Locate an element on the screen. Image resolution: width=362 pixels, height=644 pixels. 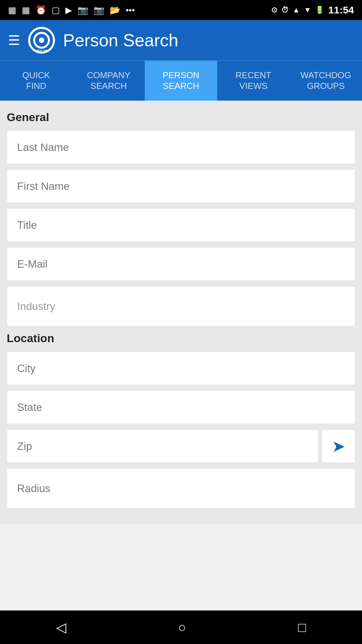
title-input is located at coordinates (181, 225).